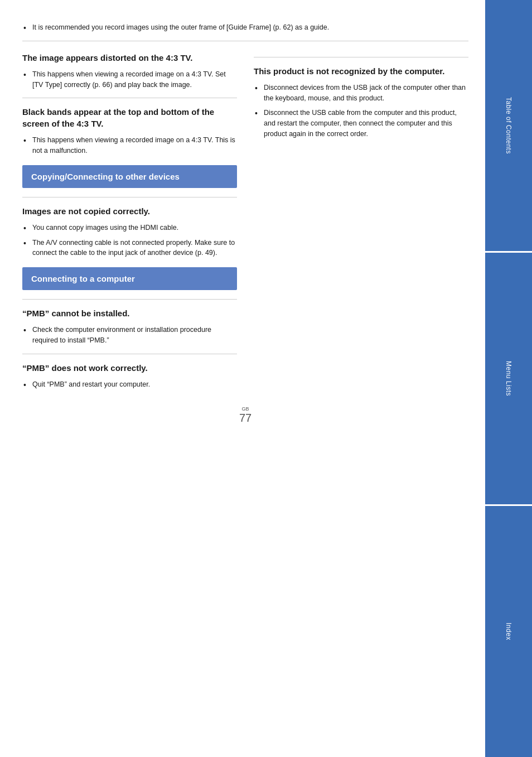 This screenshot has height=757, width=532. I want to click on intro-bullet-list: It is recommended you record images usin…, so click(245, 28).